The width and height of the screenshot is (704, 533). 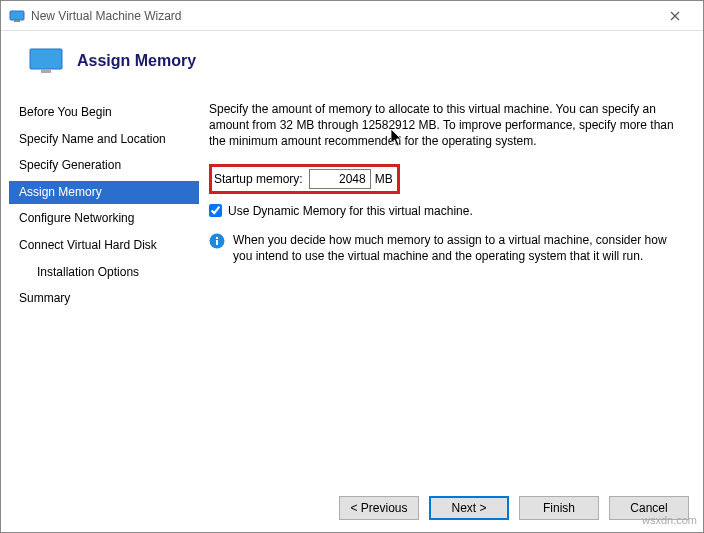 What do you see at coordinates (104, 273) in the screenshot?
I see `step-installation-options: Installation Options` at bounding box center [104, 273].